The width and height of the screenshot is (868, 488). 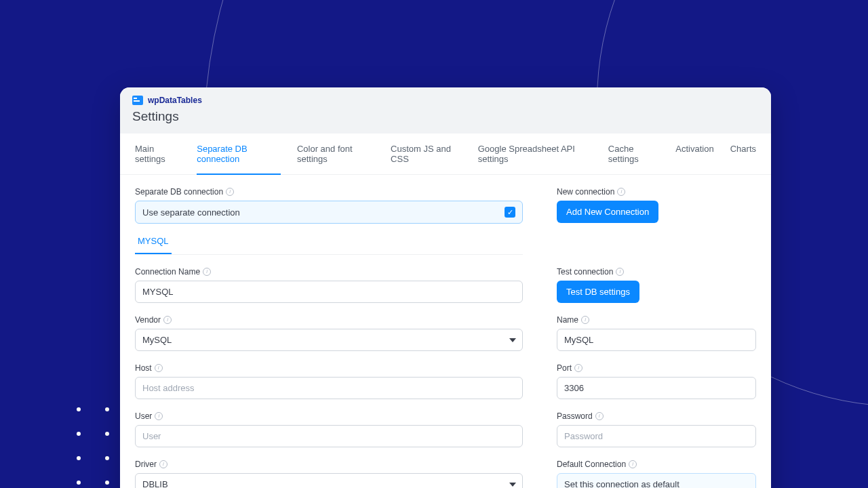 What do you see at coordinates (564, 368) in the screenshot?
I see `label-text: Port` at bounding box center [564, 368].